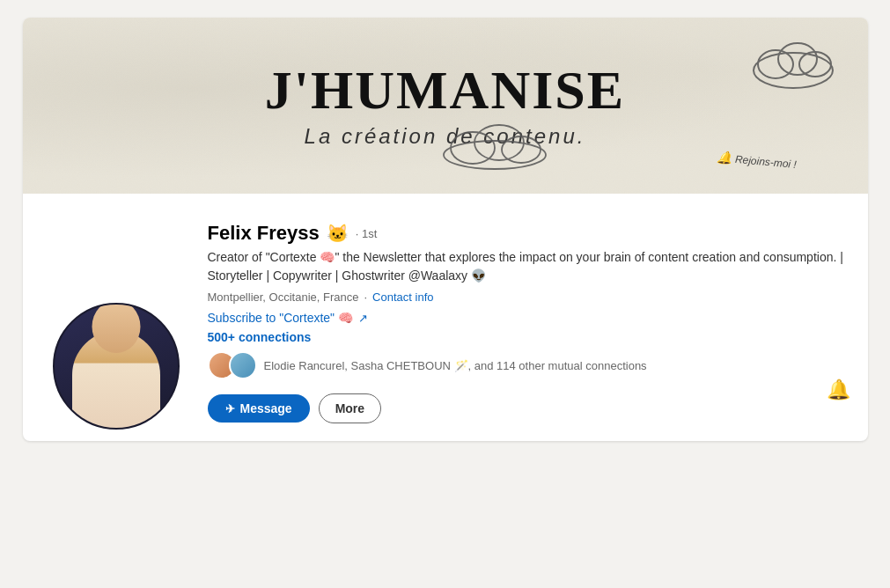  What do you see at coordinates (363, 319) in the screenshot?
I see `external-link-icon: ↗` at bounding box center [363, 319].